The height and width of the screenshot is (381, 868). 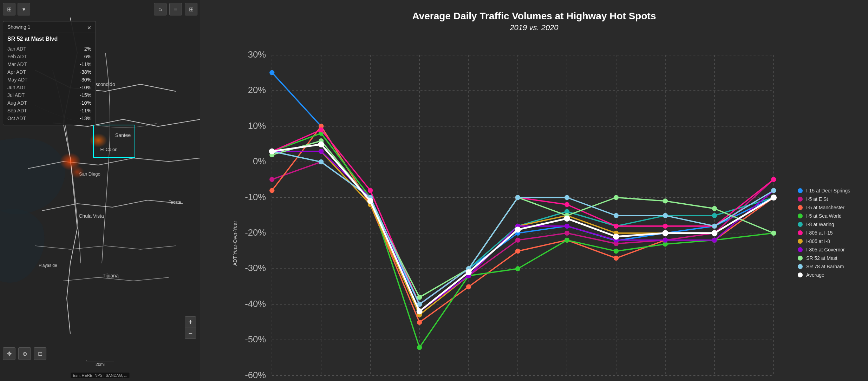 I want to click on legend-item: SR 78 at Barham, so click(x=829, y=267).